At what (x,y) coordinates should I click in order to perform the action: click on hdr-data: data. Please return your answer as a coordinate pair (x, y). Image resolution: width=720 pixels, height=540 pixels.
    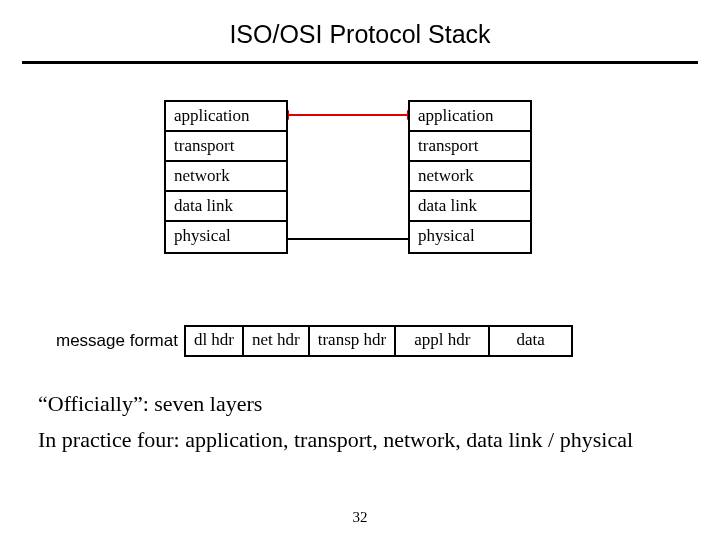
    Looking at the image, I should click on (530, 341).